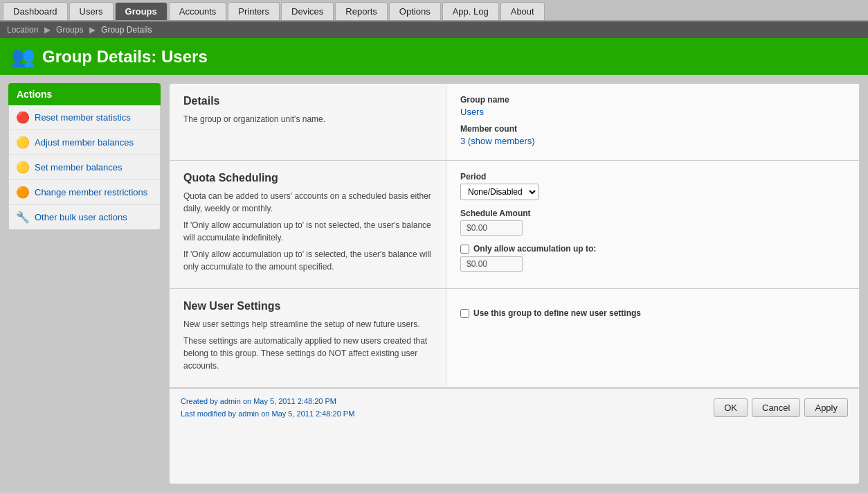  Describe the element at coordinates (514, 407) in the screenshot. I see `footer: Created by admin on May 5, 2011 2:48:20 …` at that location.